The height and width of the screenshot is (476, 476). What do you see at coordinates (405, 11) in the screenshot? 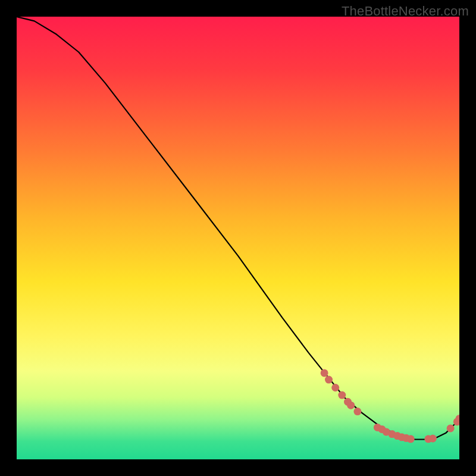
I see `watermark-text: TheBottleNecker.com` at bounding box center [405, 11].